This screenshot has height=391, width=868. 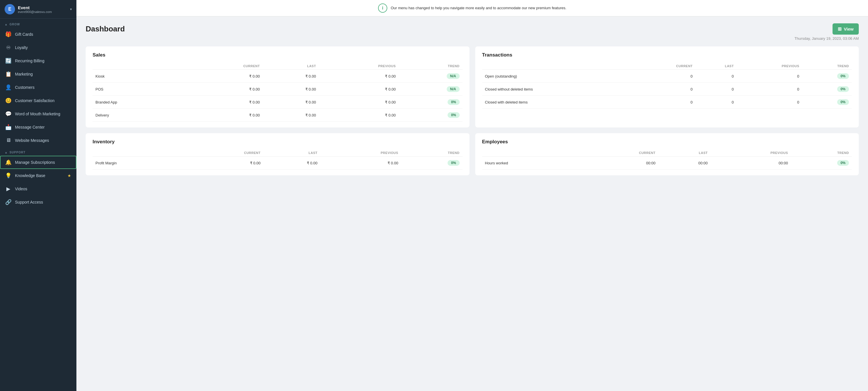 What do you see at coordinates (846, 29) in the screenshot?
I see `view-button: ⊞ View` at bounding box center [846, 29].